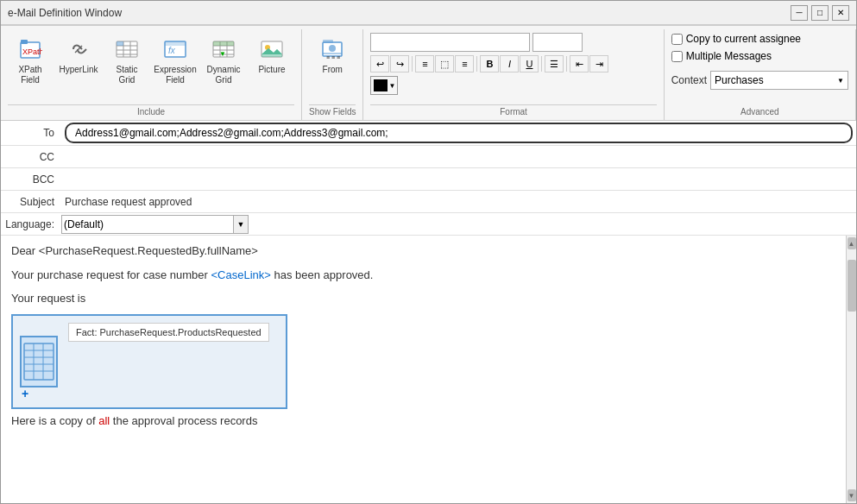 This screenshot has width=857, height=504. Describe the element at coordinates (739, 80) in the screenshot. I see `context-value: Purchases` at that location.